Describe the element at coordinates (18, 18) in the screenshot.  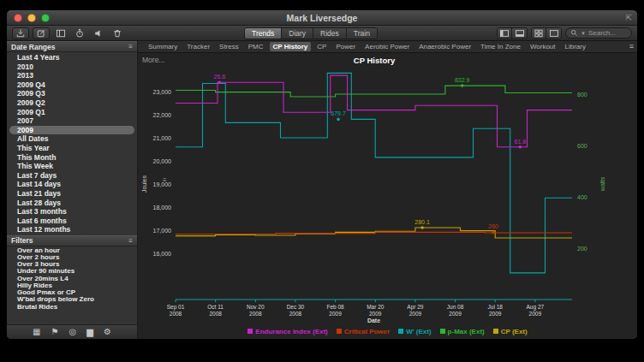
I see `close-button` at that location.